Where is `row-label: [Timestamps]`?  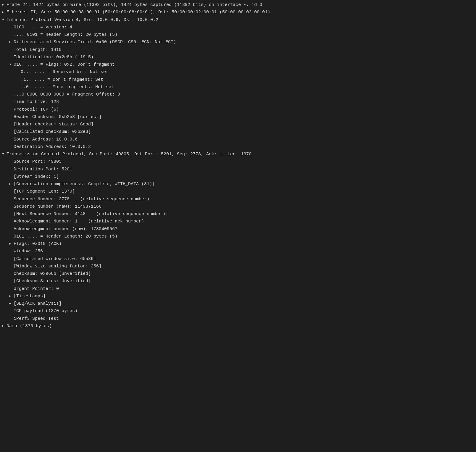 row-label: [Timestamps] is located at coordinates (30, 296).